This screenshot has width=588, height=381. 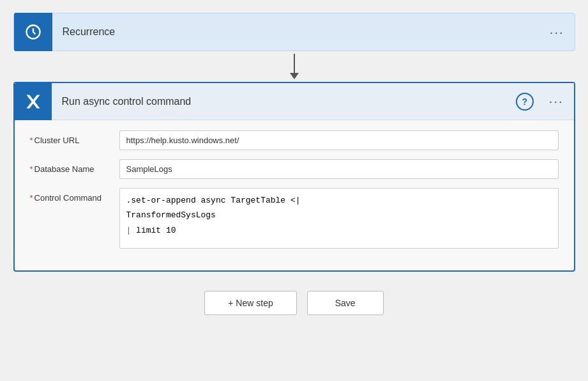 What do you see at coordinates (294, 303) in the screenshot?
I see `bottom-actions: + New step Save` at bounding box center [294, 303].